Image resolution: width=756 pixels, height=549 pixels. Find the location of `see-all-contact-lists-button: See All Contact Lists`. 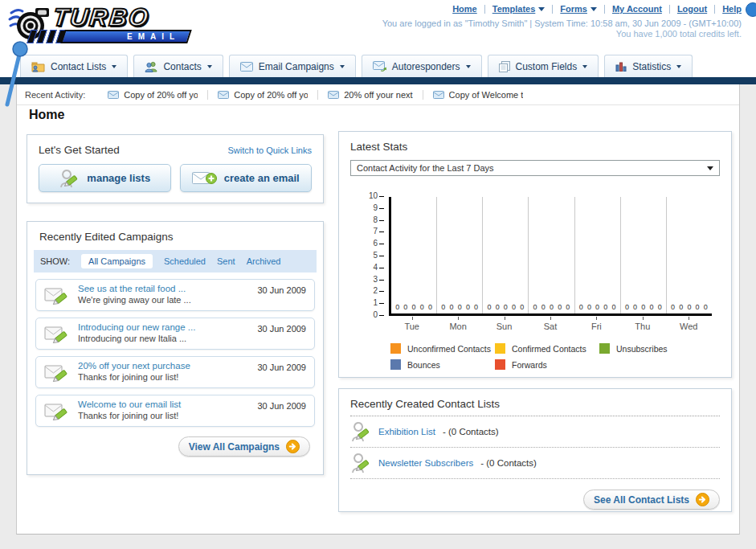

see-all-contact-lists-button: See All Contact Lists is located at coordinates (652, 500).